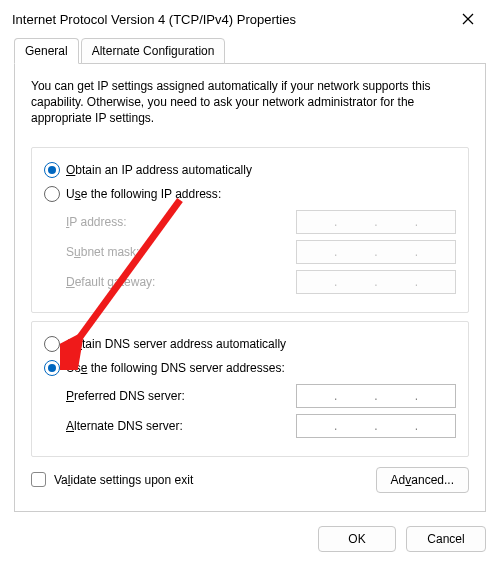 This screenshot has width=500, height=569. What do you see at coordinates (250, 19) in the screenshot?
I see `titlebar: Internet Protocol Version 4 (TCP/IPv4) P…` at bounding box center [250, 19].